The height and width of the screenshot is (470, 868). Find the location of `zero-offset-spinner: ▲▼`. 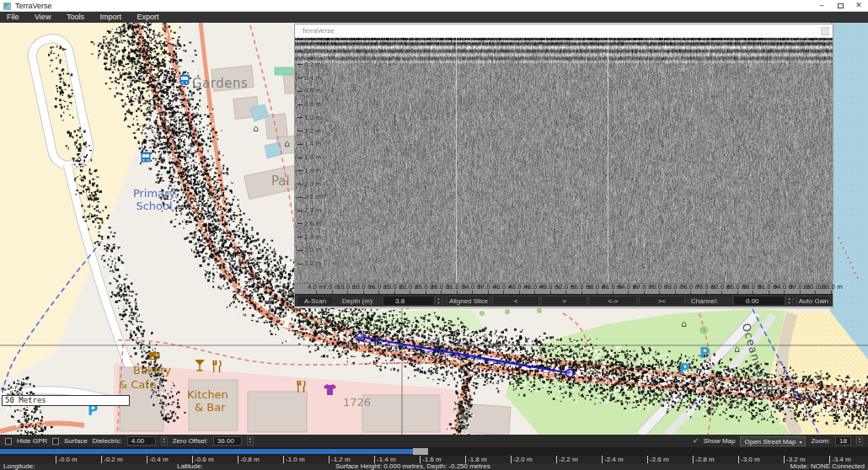

zero-offset-spinner: ▲▼ is located at coordinates (250, 441).